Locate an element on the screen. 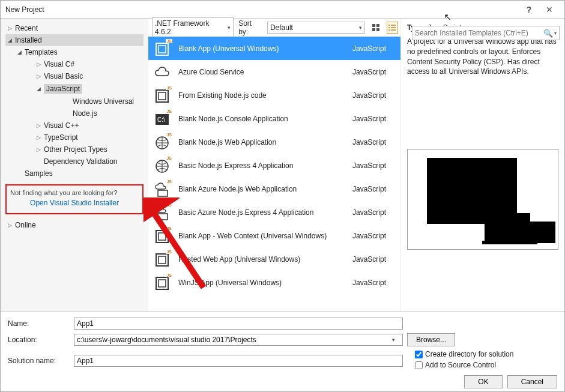 This screenshot has width=565, height=392. search-input is located at coordinates (479, 33).